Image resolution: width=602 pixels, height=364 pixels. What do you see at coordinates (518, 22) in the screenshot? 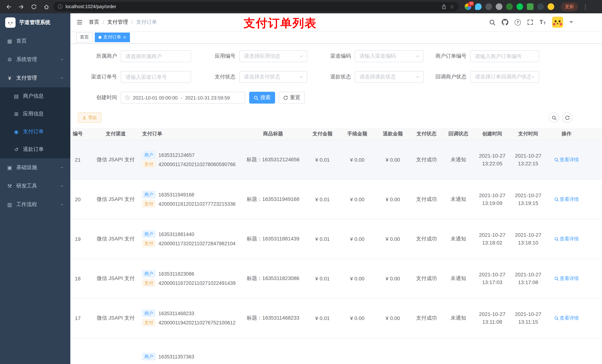
I see `help-icon: ?` at bounding box center [518, 22].